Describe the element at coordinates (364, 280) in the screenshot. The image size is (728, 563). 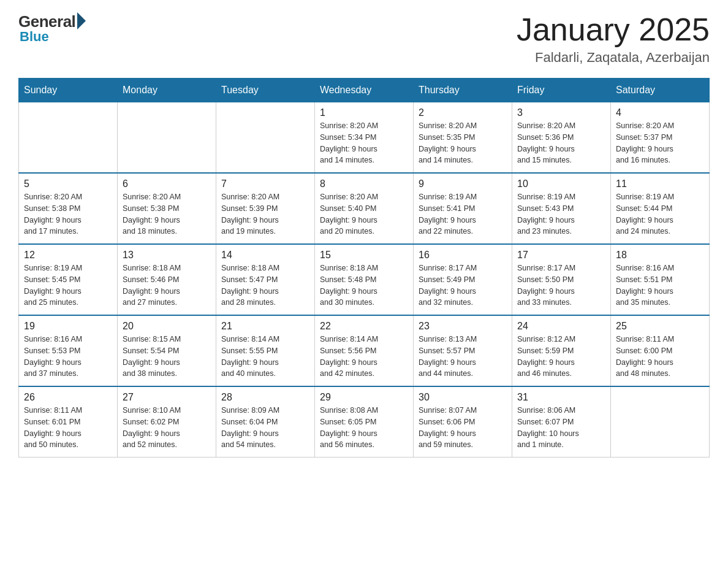
I see `calendar-week-row: 12Sunrise: 8:19 AMSunset: 5:45 PMDayligh…` at that location.